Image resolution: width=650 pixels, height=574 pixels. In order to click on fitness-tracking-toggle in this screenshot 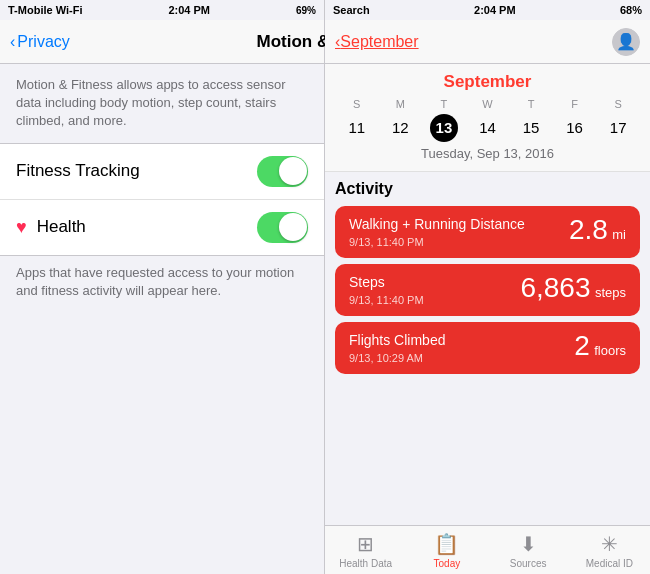, I will do `click(282, 172)`.